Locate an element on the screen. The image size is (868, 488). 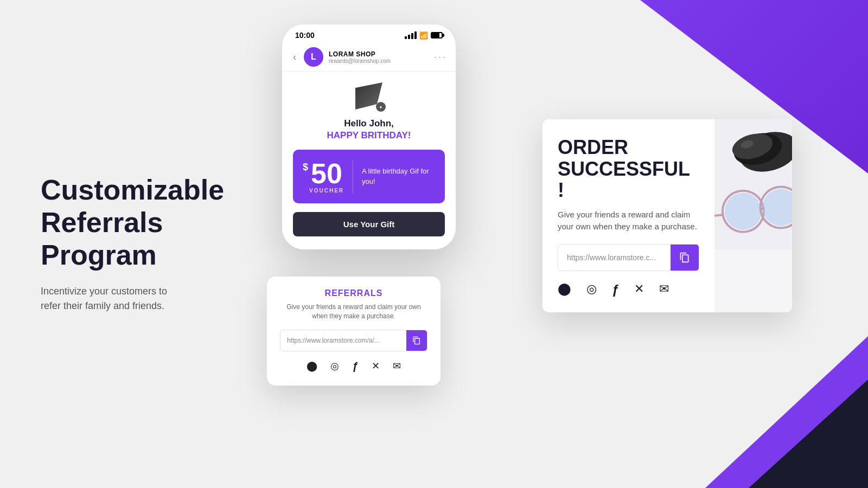
referrals-title: REFERRALS is located at coordinates (354, 293).